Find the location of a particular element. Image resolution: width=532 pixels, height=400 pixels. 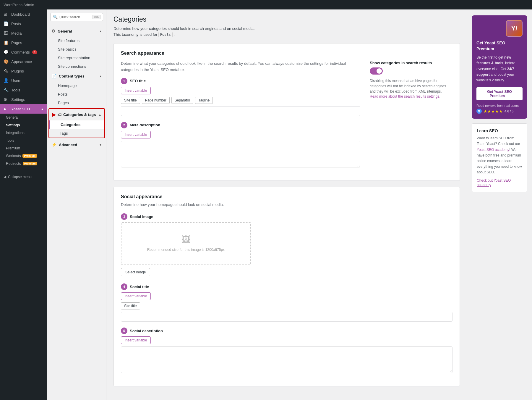

read-more-link: Read more about the search results setti… is located at coordinates (405, 96).